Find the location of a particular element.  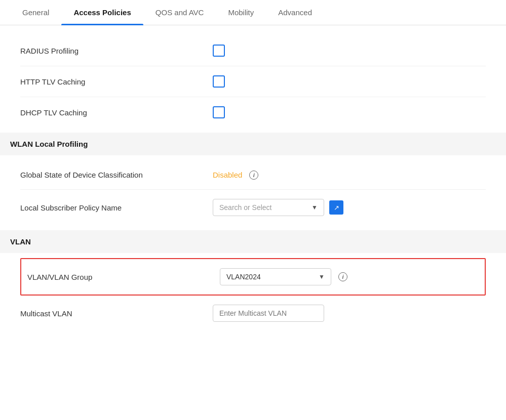

dhcp-tlv-caching-row: DHCP TLV Caching is located at coordinates (253, 112).